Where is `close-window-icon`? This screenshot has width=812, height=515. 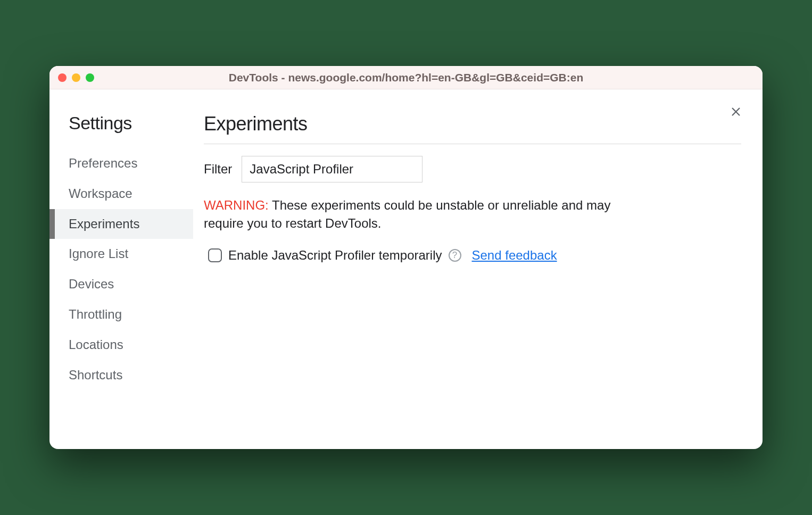 close-window-icon is located at coordinates (62, 78).